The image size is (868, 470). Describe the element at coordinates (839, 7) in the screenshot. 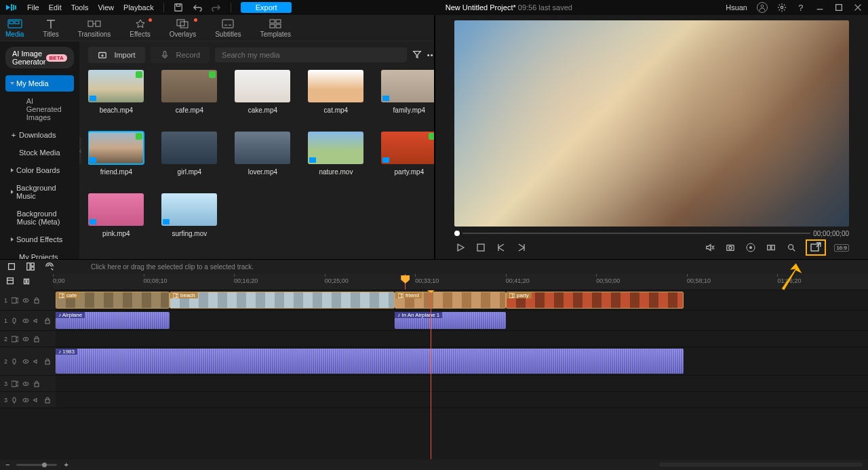

I see `maximize-icon` at that location.